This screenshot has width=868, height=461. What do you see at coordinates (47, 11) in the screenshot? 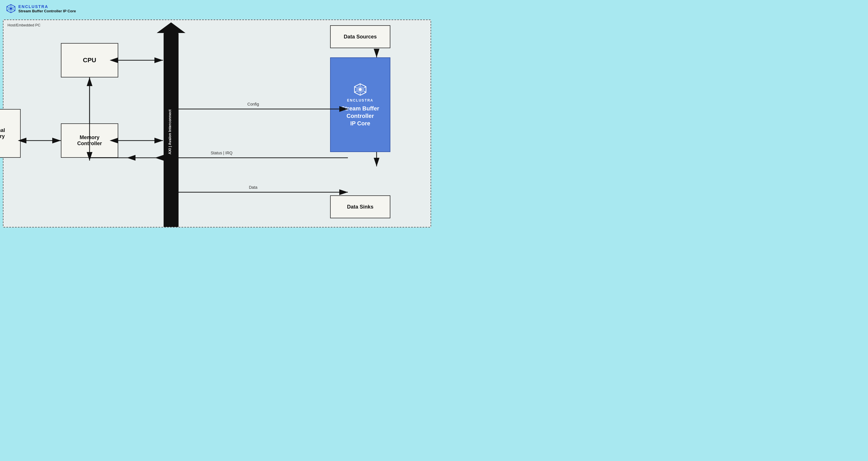
I see `product-name: Stream Buffer Controller IP Core` at bounding box center [47, 11].